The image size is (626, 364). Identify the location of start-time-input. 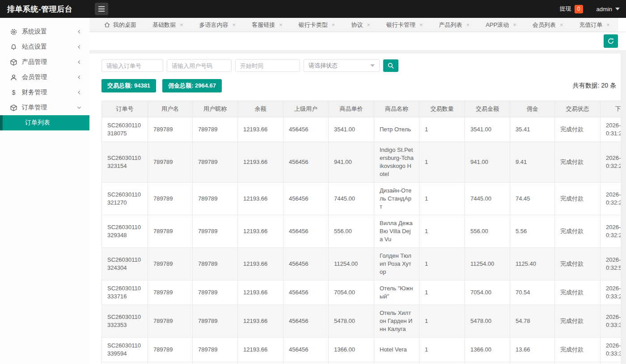
(267, 66).